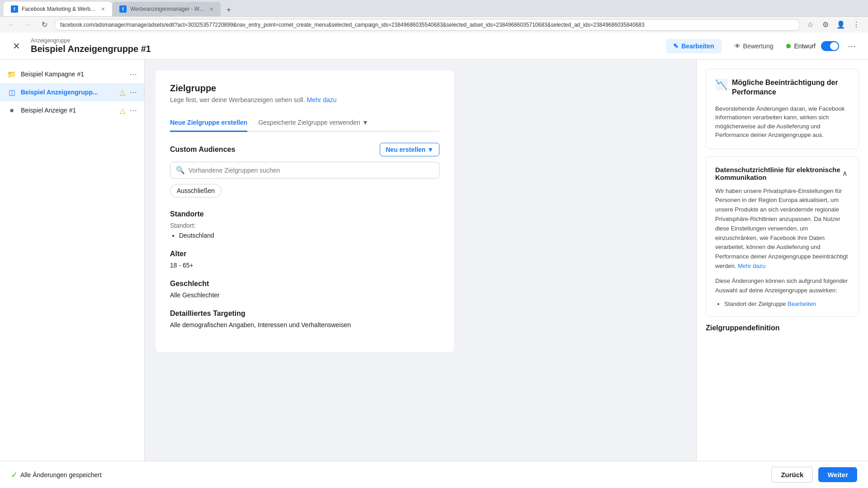 The image size is (868, 488). What do you see at coordinates (180, 170) in the screenshot?
I see `search-icon: 🔍` at bounding box center [180, 170].